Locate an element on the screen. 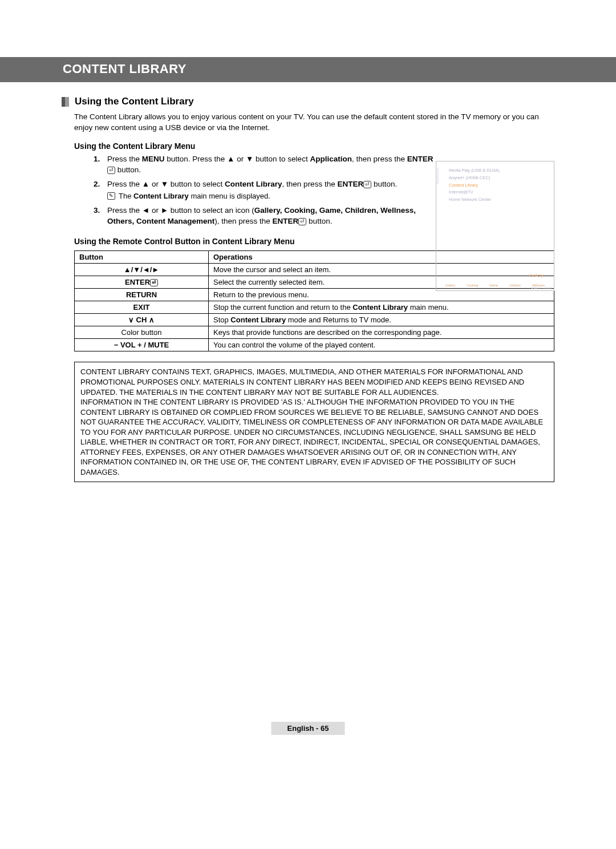 Image resolution: width=616 pixels, height=849 pixels. step-1: Press the MENU button. Press the ▲ or ▼ … is located at coordinates (264, 165).